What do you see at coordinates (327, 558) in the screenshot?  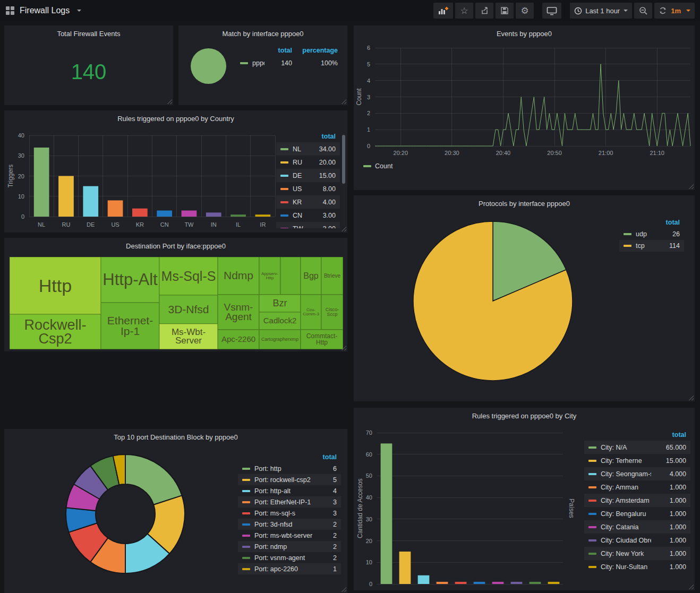 I see `legend-value: 2` at bounding box center [327, 558].